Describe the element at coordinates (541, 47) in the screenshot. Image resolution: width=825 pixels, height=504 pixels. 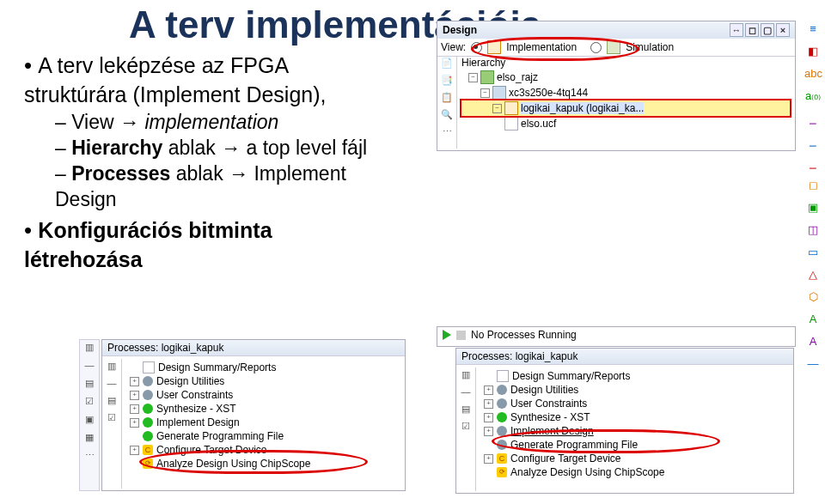
I see `implementation-label: Implementation` at that location.